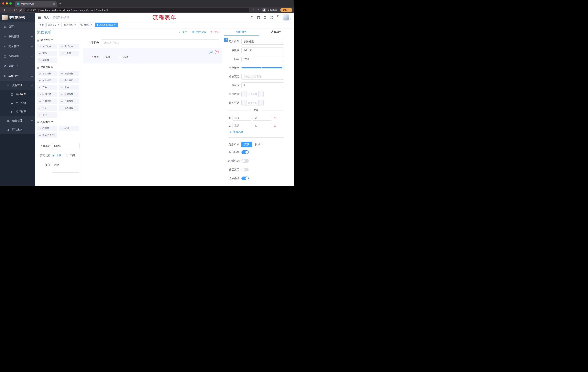  I want to click on add-option-button: ⊕ 添加选项, so click(236, 132).